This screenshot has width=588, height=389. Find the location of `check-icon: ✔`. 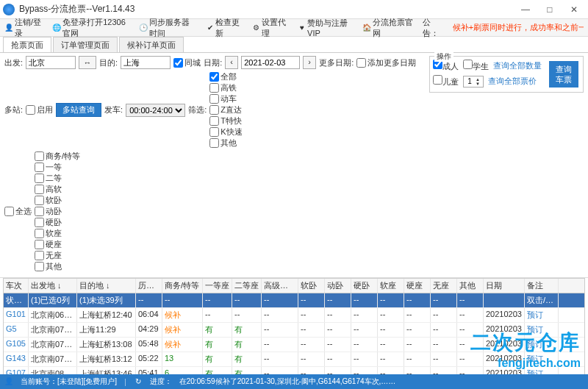

check-icon: ✔ is located at coordinates (210, 28).